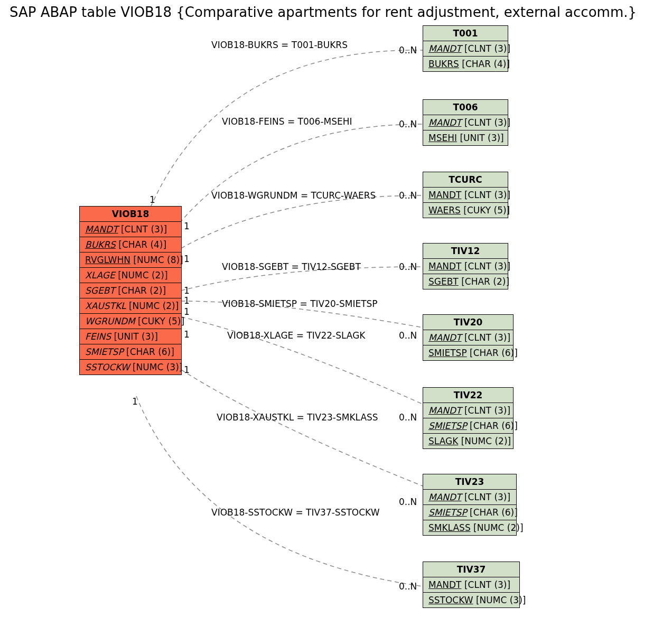 This screenshot has height=636, width=672. What do you see at coordinates (468, 338) in the screenshot?
I see `entity-tiv20: TIV20MANDT [CLNT (3)]SMIETSP [CHAR (6)]` at bounding box center [468, 338].